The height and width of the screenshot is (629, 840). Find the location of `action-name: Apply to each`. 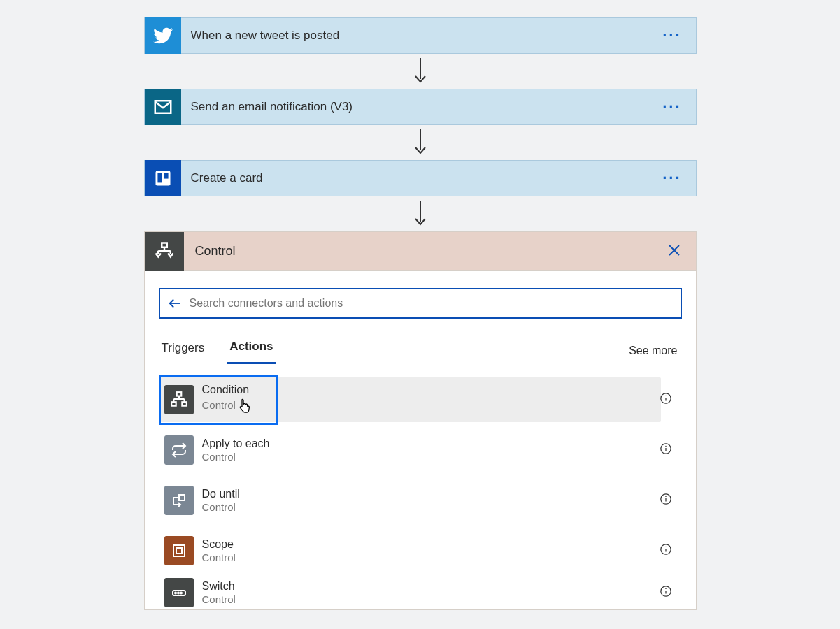

action-name: Apply to each is located at coordinates (236, 443).